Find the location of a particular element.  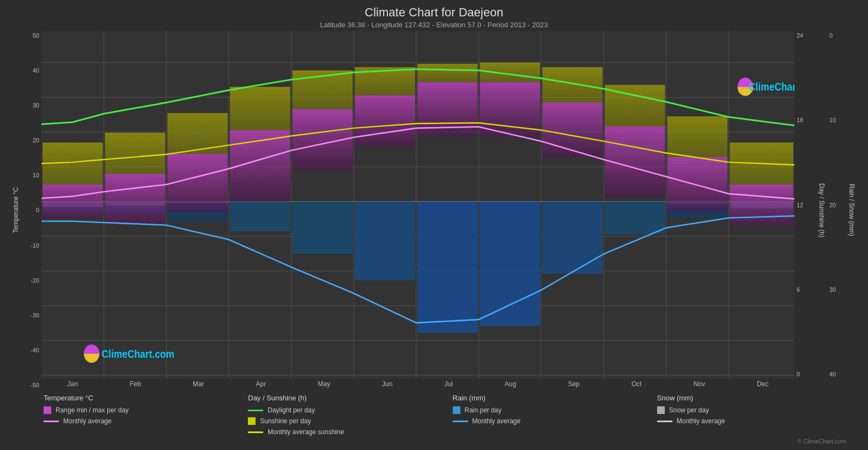

legend-sunshine-avg-line is located at coordinates (256, 432).